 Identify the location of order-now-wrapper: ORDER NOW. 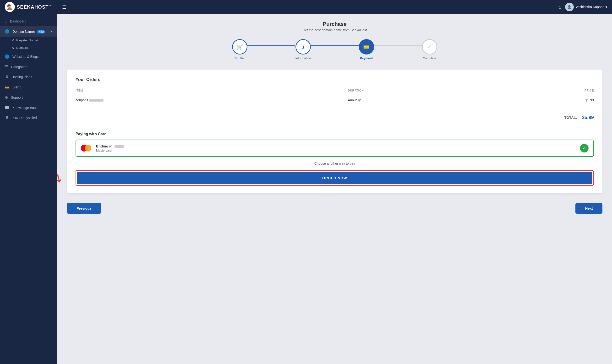
(335, 178).